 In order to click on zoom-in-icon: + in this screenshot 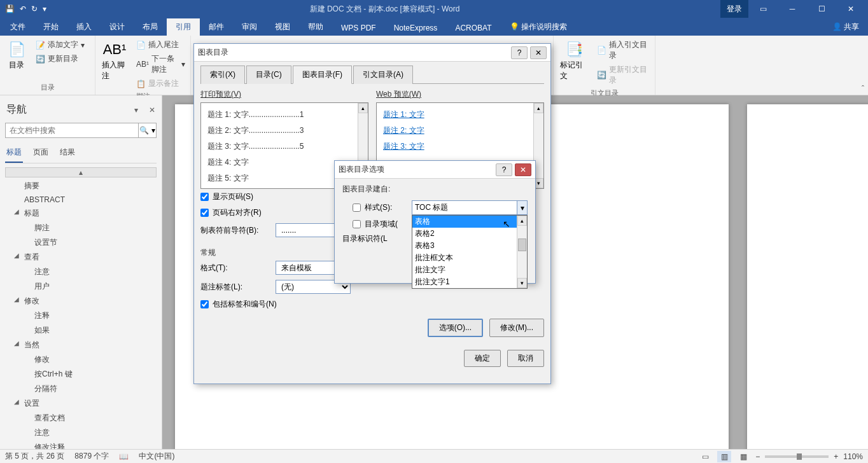, I will do `click(836, 457)`.